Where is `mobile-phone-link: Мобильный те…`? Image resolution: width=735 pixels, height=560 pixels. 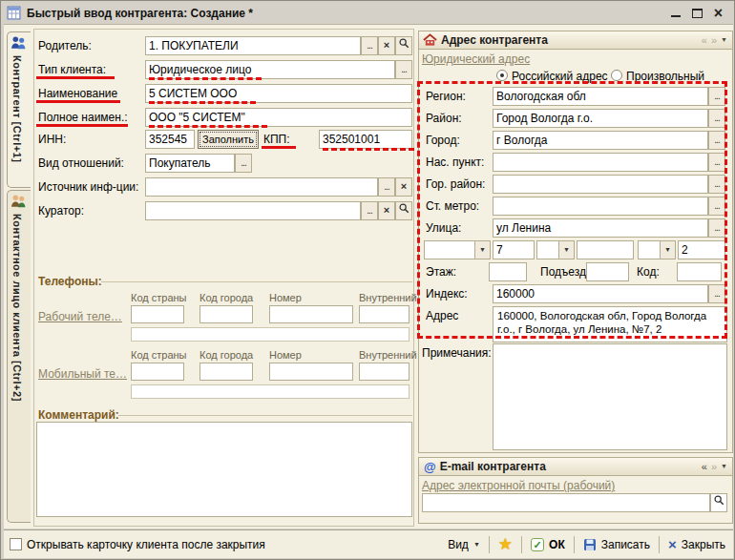
mobile-phone-link: Мобильный те… is located at coordinates (82, 374).